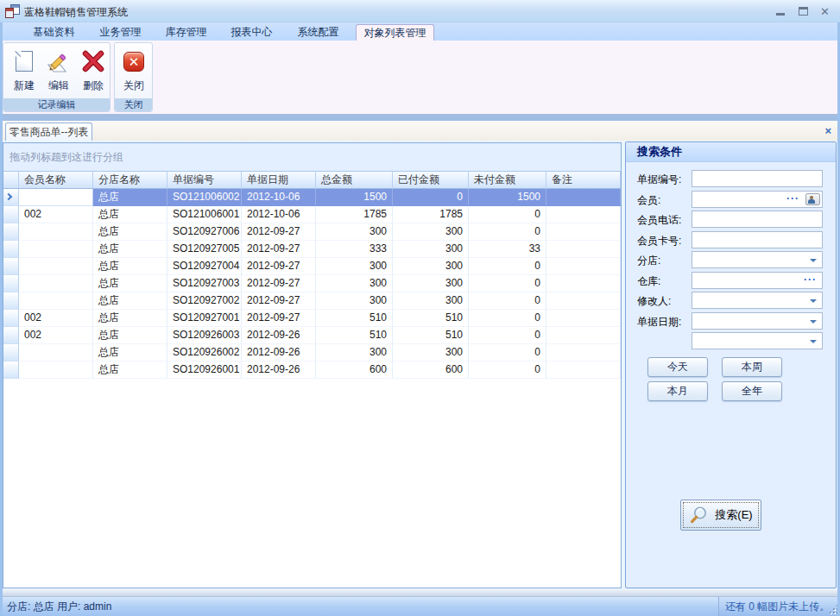 Image resolution: width=840 pixels, height=616 pixels. What do you see at coordinates (313, 336) in the screenshot?
I see `table-row-9: 002总店SO1209260032012-09-265105100` at bounding box center [313, 336].